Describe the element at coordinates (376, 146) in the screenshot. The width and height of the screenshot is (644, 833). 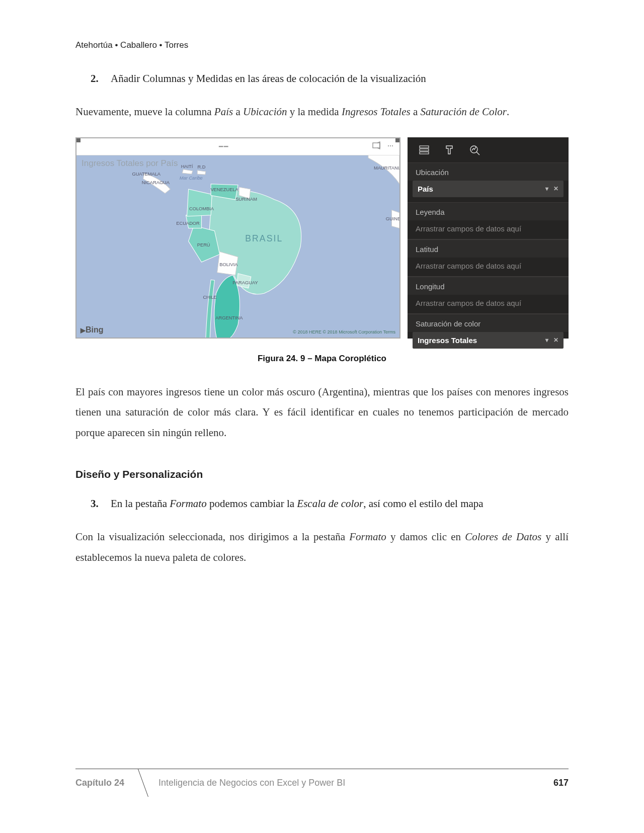
I see `focus-mode-icon` at that location.